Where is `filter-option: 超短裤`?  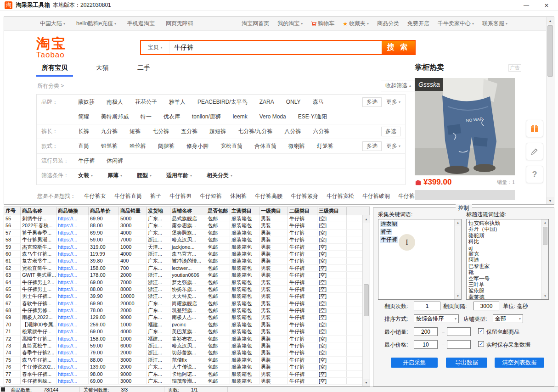 filter-option: 超短裤 is located at coordinates (218, 131).